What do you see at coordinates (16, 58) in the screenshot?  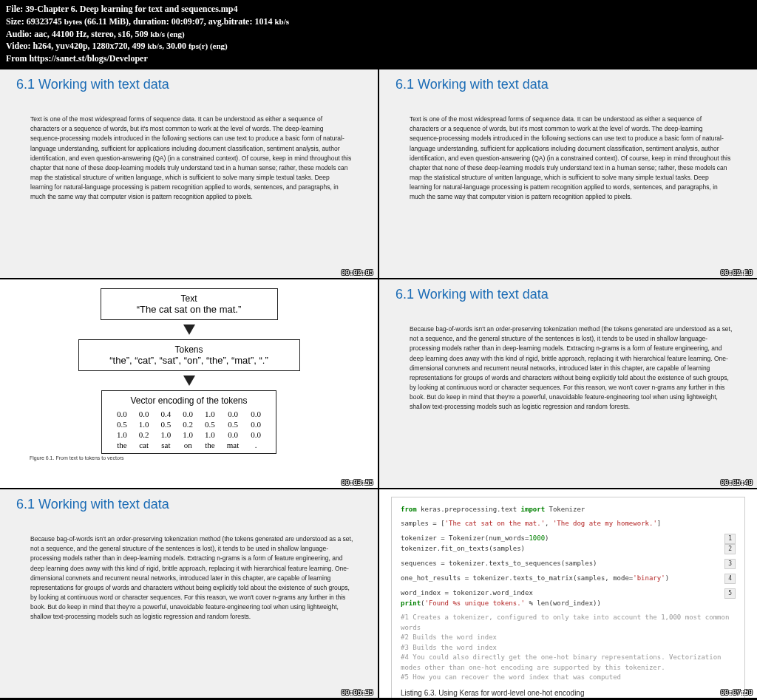 I see `from-label: From` at bounding box center [16, 58].